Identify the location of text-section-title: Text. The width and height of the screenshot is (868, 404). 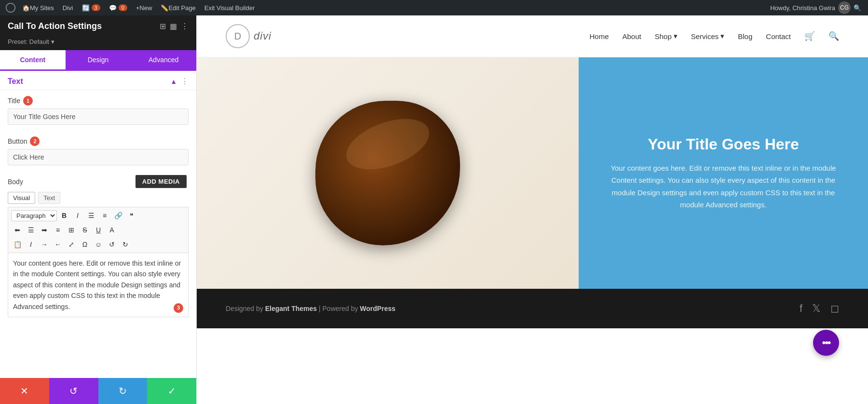
(15, 81).